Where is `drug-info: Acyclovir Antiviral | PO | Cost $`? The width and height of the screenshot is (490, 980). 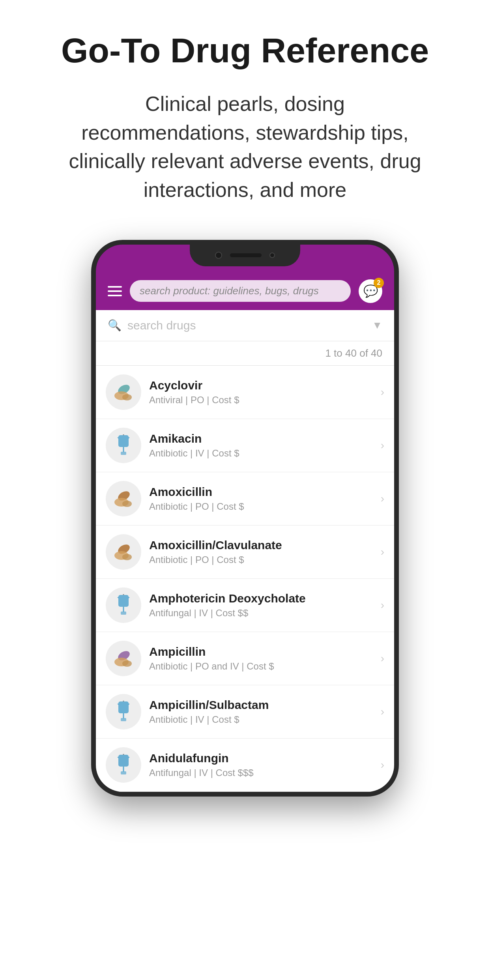 drug-info: Acyclovir Antiviral | PO | Cost $ is located at coordinates (261, 392).